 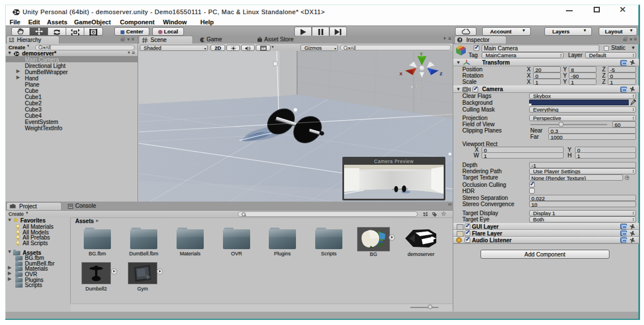 What do you see at coordinates (401, 74) in the screenshot?
I see `svg-text: X` at bounding box center [401, 74].